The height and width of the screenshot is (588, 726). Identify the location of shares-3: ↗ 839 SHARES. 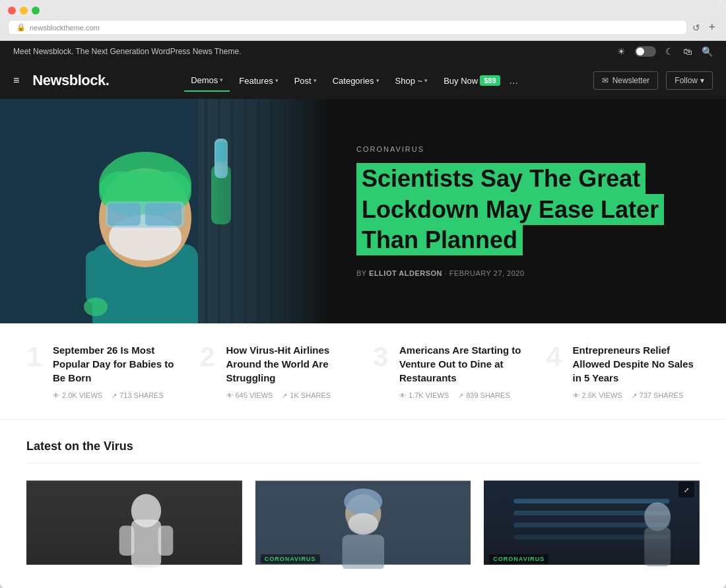
(484, 395).